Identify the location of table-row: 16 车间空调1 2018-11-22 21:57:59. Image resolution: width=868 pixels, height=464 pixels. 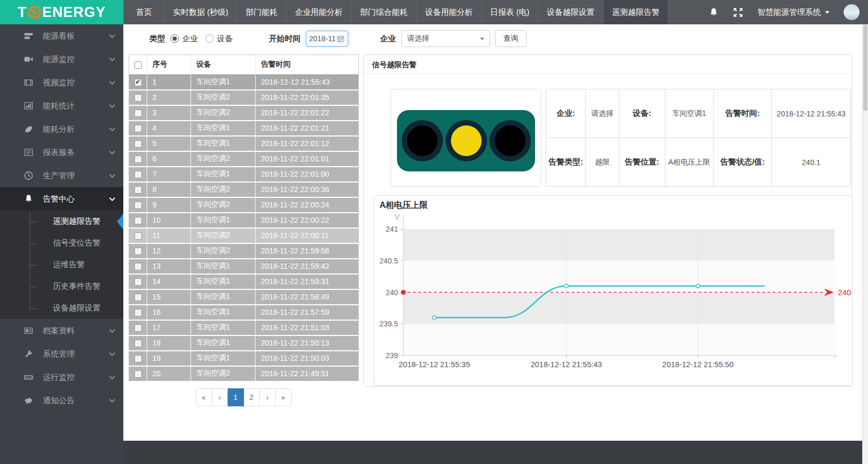
(244, 312).